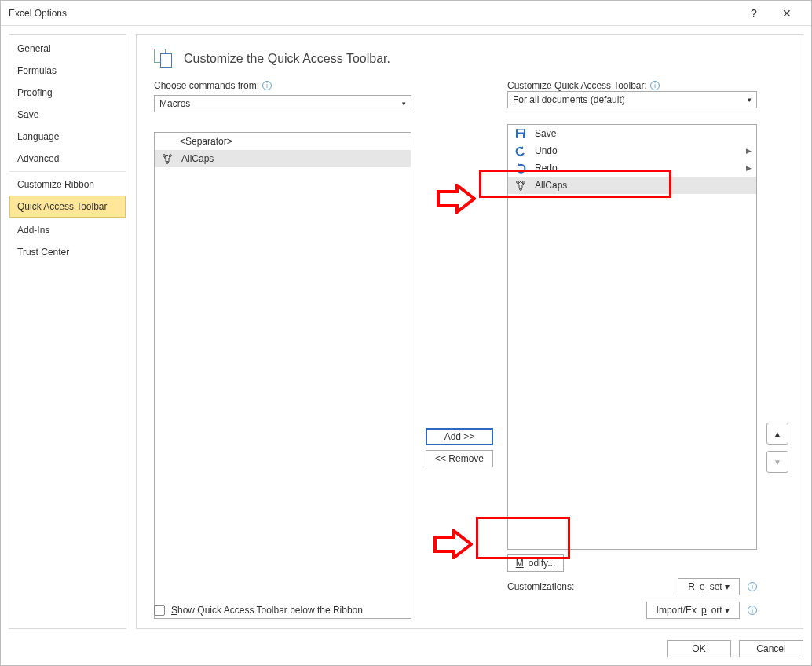 Image resolution: width=812 pixels, height=666 pixels. Describe the element at coordinates (787, 13) in the screenshot. I see `close-button: ✕` at that location.